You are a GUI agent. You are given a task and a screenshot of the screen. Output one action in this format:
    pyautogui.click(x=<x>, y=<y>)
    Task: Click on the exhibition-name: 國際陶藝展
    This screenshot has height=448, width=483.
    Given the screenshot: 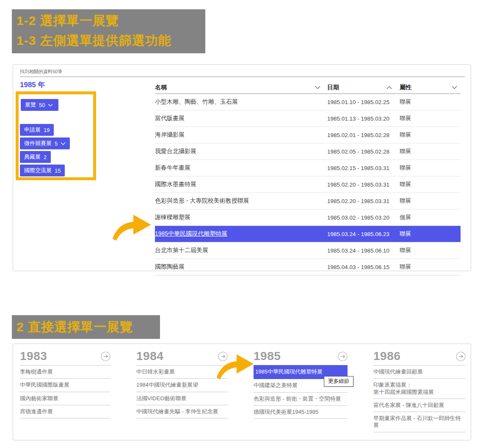 What is the action you would take?
    pyautogui.click(x=170, y=267)
    